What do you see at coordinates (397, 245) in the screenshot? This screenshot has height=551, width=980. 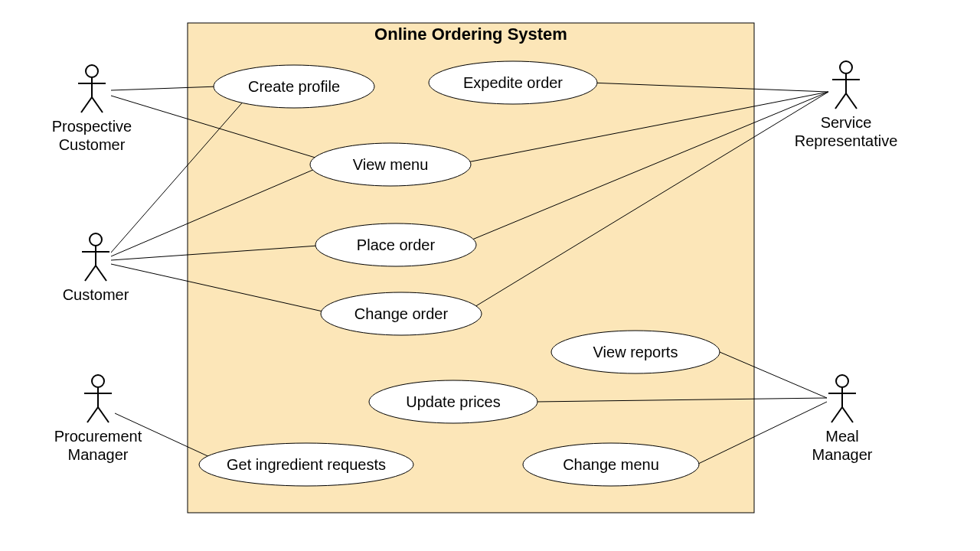 I see `svg-text: Place order` at bounding box center [397, 245].